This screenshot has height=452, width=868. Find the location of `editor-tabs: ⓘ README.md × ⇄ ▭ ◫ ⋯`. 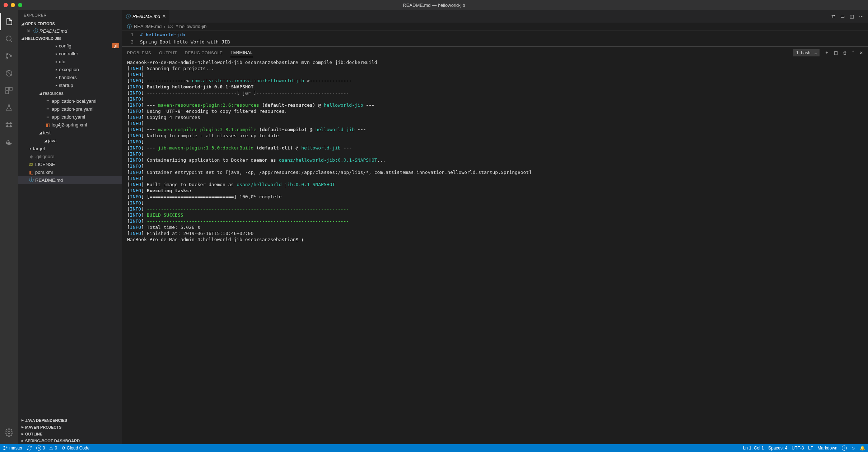

editor-tabs: ⓘ README.md × ⇄ ▭ ◫ ⋯ is located at coordinates (495, 17).